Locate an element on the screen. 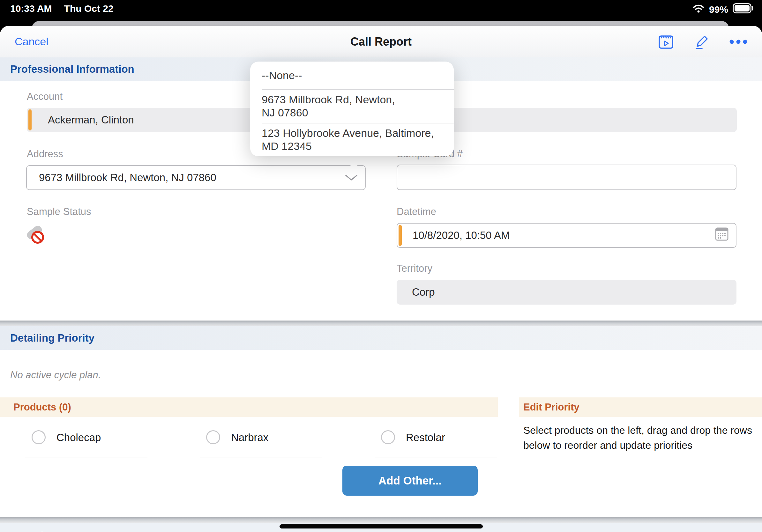 The image size is (762, 532). address-dropdown: 9673 Millbrook Rd, Newton, NJ 07860 is located at coordinates (196, 178).